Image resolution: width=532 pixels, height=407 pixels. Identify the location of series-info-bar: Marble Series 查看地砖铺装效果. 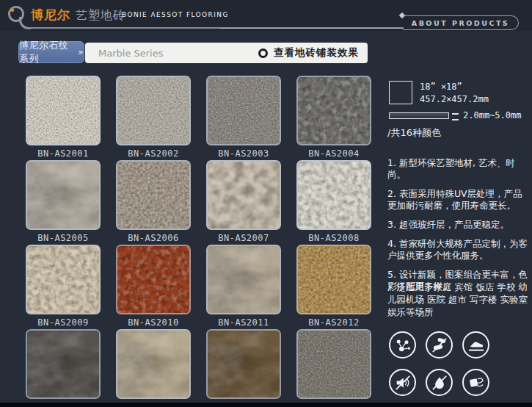
(226, 53).